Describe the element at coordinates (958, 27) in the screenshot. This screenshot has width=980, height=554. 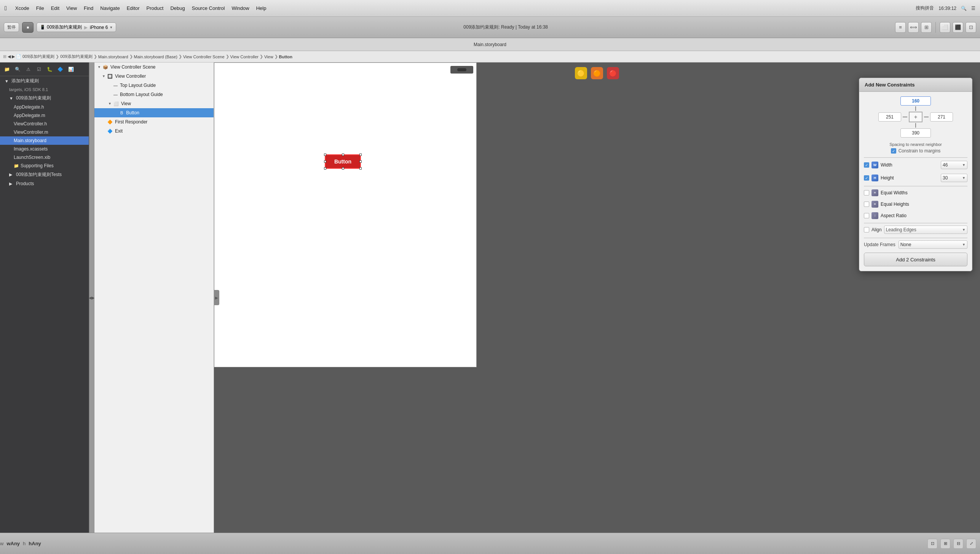
I see `debug-toggle-icon: ⬛` at that location.